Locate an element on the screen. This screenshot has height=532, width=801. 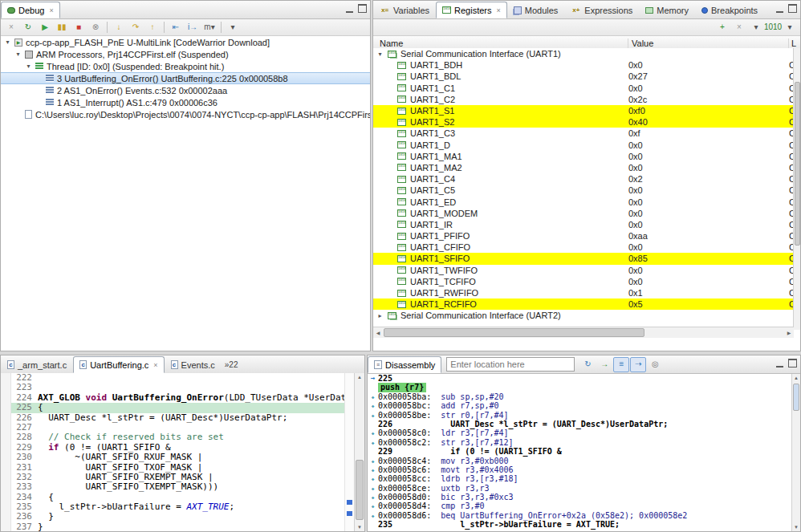
register-row: 10101010UART1_C40x2C is located at coordinates (587, 179).